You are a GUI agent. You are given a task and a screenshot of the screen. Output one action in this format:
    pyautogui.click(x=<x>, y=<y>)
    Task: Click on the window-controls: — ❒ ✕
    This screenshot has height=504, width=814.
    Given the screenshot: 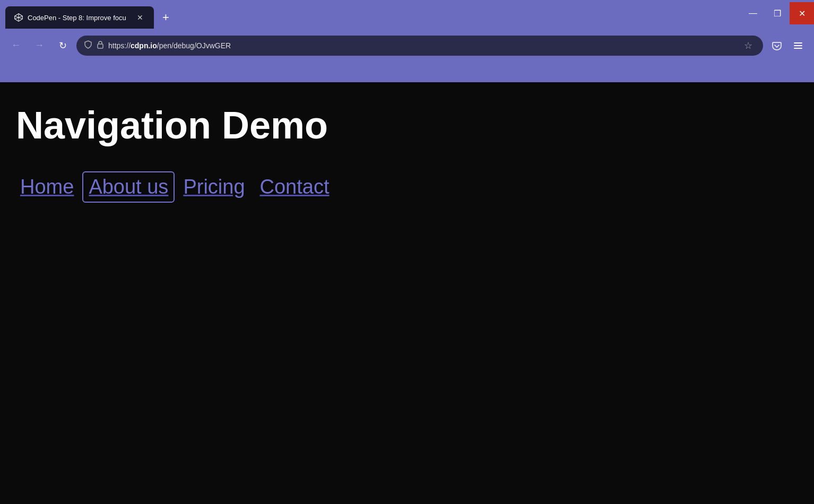 What is the action you would take?
    pyautogui.click(x=777, y=18)
    